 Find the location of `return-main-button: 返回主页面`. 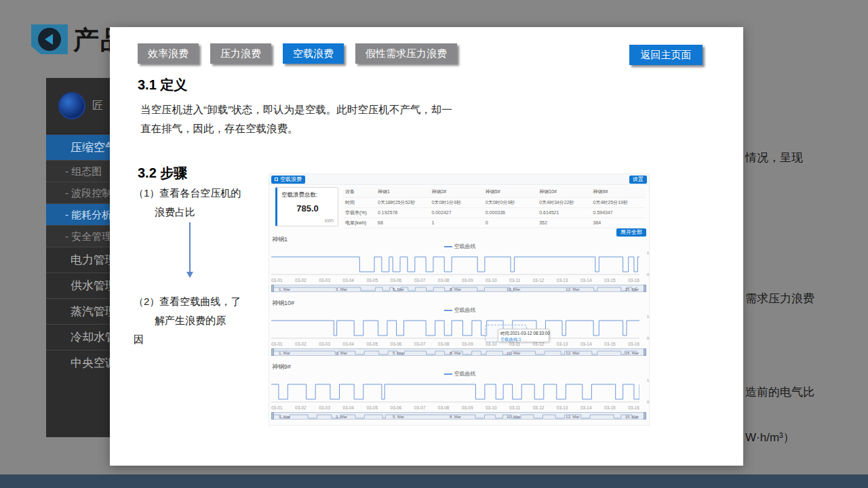

return-main-button: 返回主页面 is located at coordinates (666, 55).